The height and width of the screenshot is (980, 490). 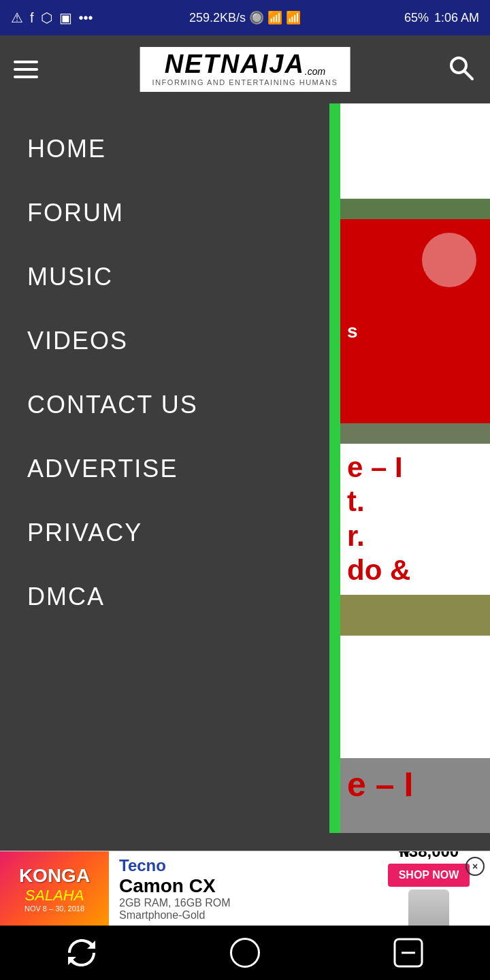 What do you see at coordinates (416, 18) in the screenshot?
I see `battery-indicator: 65%` at bounding box center [416, 18].